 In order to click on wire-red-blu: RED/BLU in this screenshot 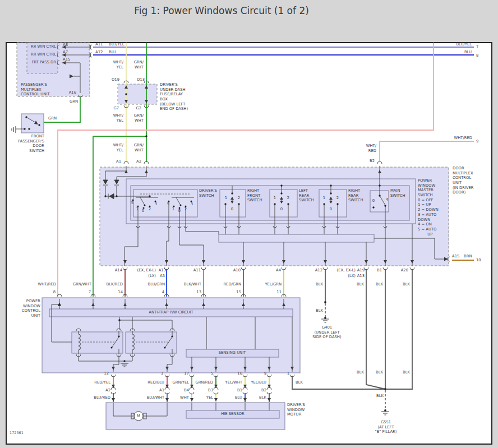, I will do `click(156, 382)`.